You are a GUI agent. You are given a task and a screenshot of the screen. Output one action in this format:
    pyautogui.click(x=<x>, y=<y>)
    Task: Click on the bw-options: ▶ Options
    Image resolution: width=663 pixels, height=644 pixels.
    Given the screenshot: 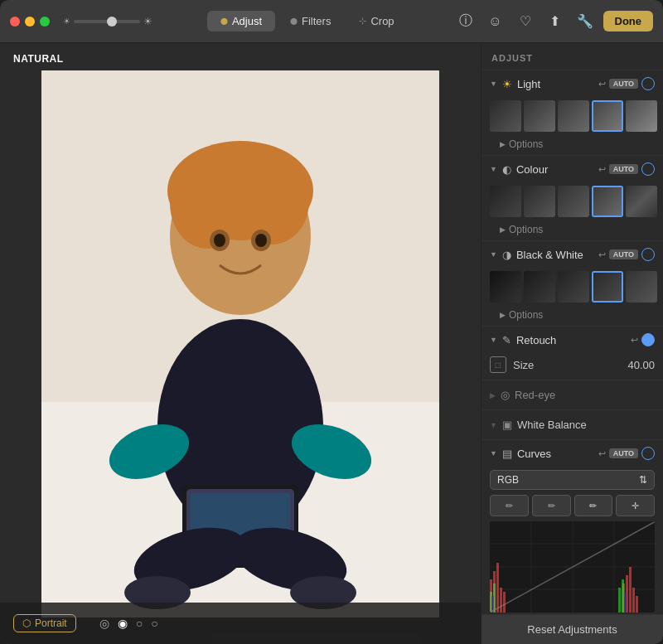 What is the action you would take?
    pyautogui.click(x=572, y=317)
    